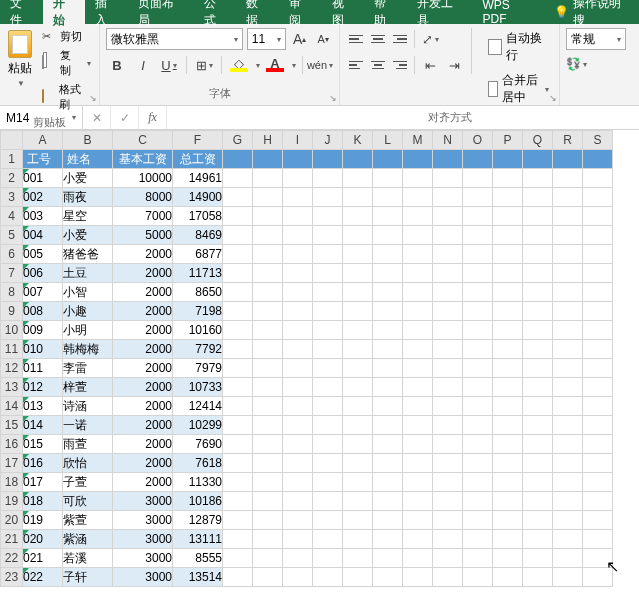  Describe the element at coordinates (143, 140) in the screenshot. I see `column-header-C: C` at that location.